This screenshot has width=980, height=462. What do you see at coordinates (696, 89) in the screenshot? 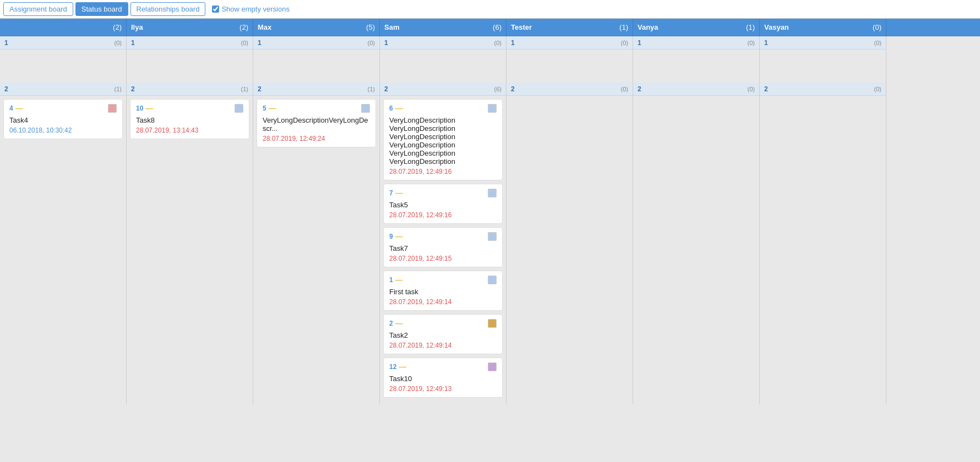
I see `version-header-vanya-2: 2(0)` at bounding box center [696, 89].